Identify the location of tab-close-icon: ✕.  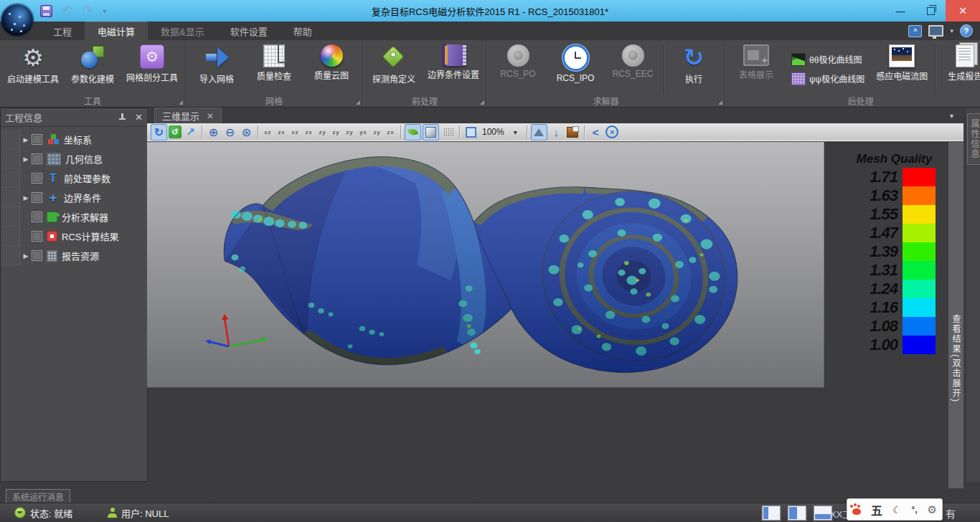
(210, 116).